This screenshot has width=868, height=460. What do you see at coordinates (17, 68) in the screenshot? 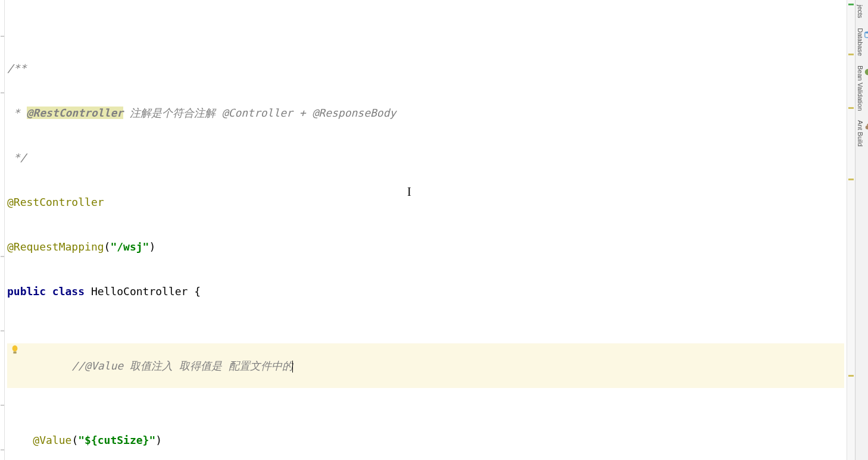
I see `comment: /**` at bounding box center [17, 68].